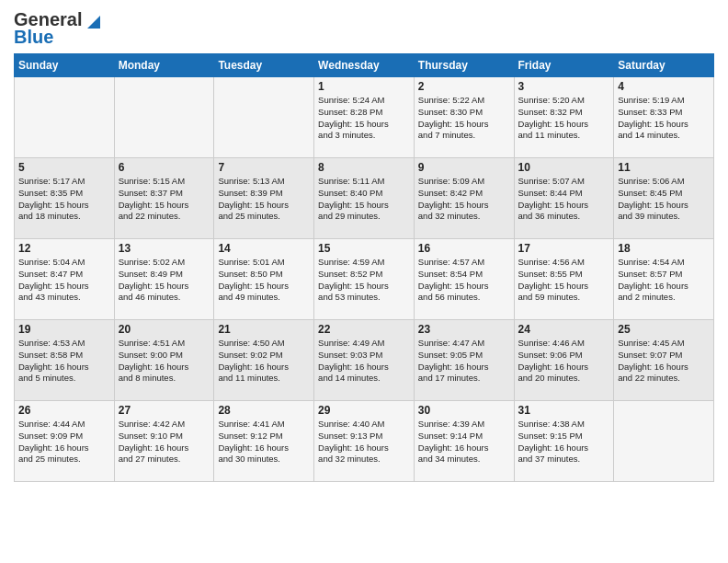  Describe the element at coordinates (564, 410) in the screenshot. I see `day-number: 31` at that location.